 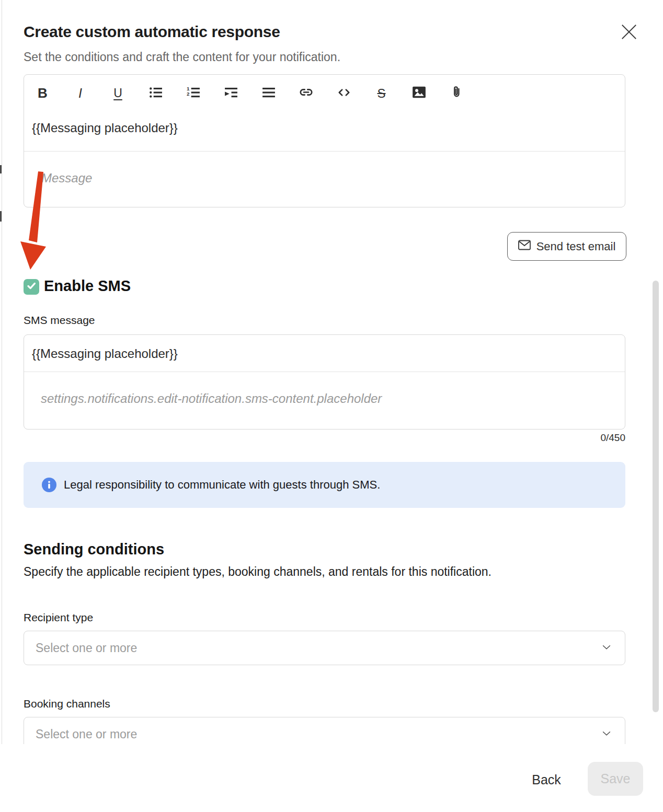 What do you see at coordinates (457, 93) in the screenshot?
I see `paperclip-icon` at bounding box center [457, 93].